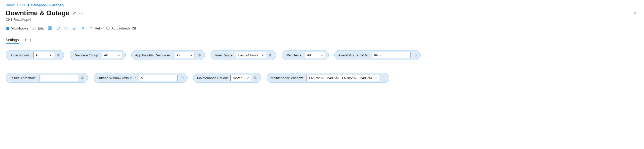  What do you see at coordinates (50, 28) in the screenshot?
I see `save-button` at bounding box center [50, 28].